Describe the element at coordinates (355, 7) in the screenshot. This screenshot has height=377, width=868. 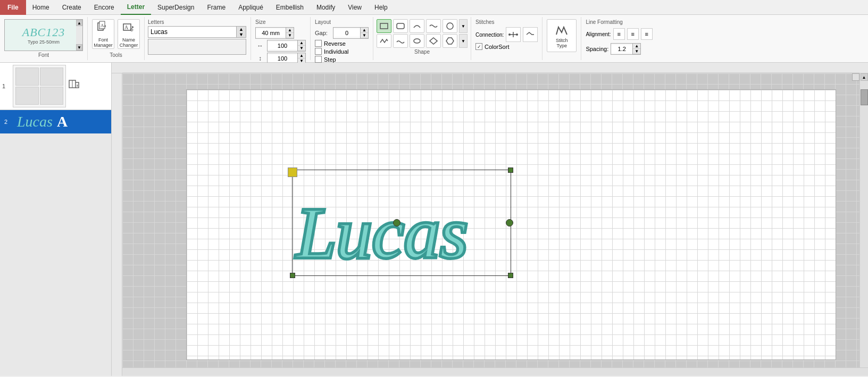
I see `menu-view: View` at that location.